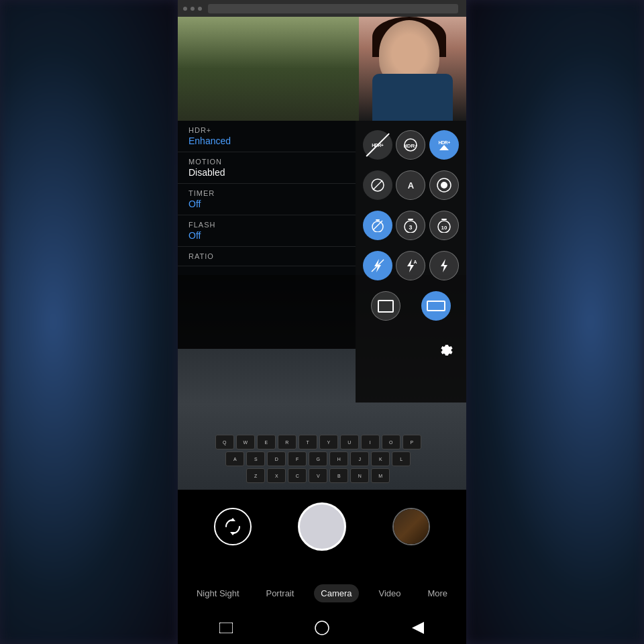  Describe the element at coordinates (339, 459) in the screenshot. I see `key-h: H` at that location.